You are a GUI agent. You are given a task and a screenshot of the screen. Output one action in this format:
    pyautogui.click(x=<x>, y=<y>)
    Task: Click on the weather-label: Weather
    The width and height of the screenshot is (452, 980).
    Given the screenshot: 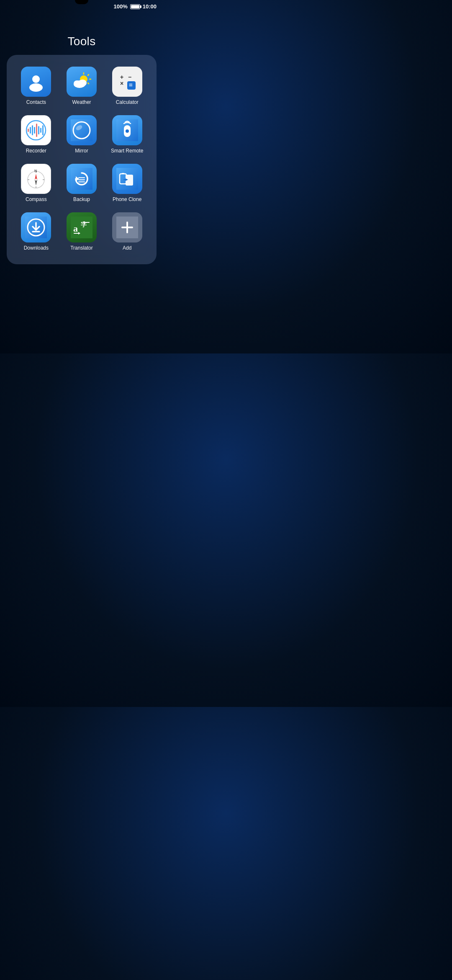 What is the action you would take?
    pyautogui.click(x=81, y=102)
    